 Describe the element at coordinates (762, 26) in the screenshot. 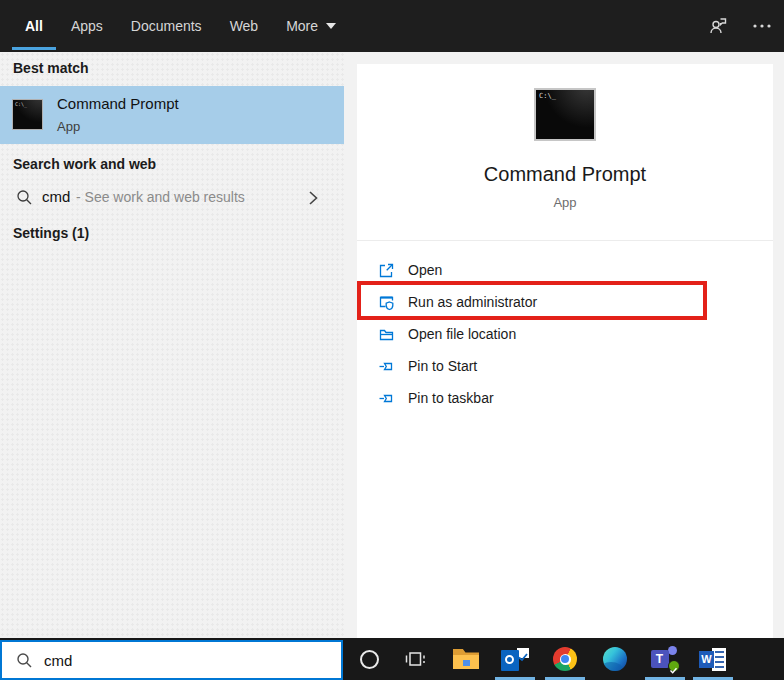

I see `more-options-icon` at that location.